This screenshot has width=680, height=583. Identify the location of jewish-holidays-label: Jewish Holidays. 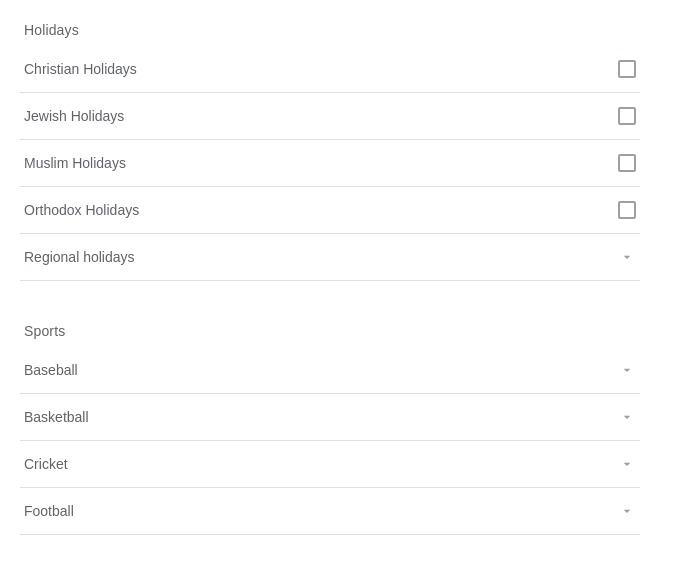
(74, 116).